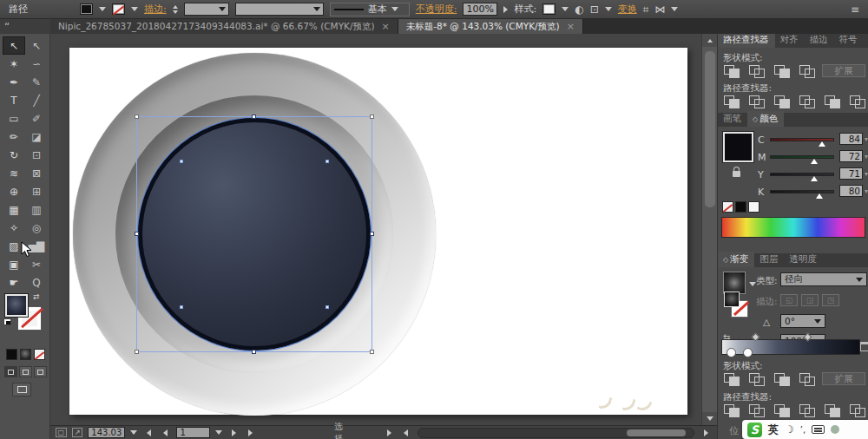 The height and width of the screenshot is (439, 868). I want to click on zoom-level-input: 143.03, so click(106, 432).